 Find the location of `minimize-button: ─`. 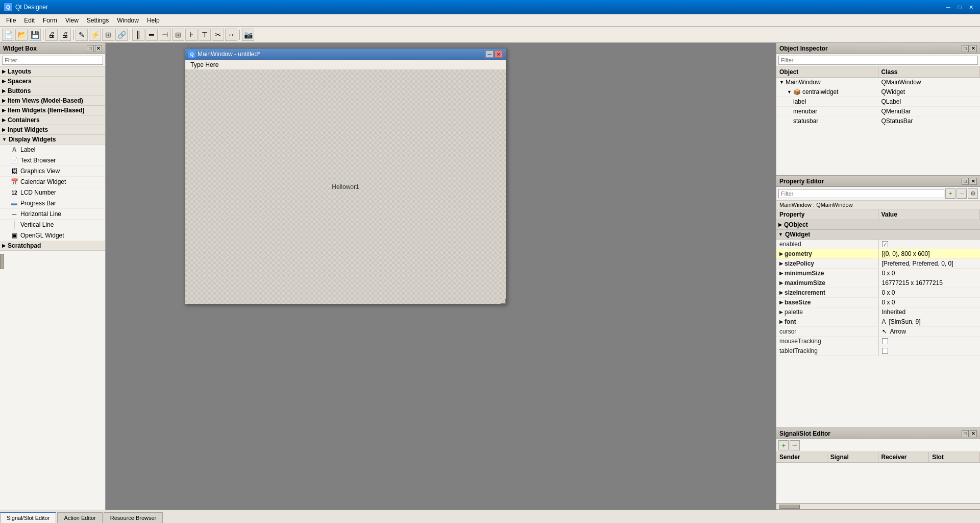

minimize-button: ─ is located at coordinates (948, 7).